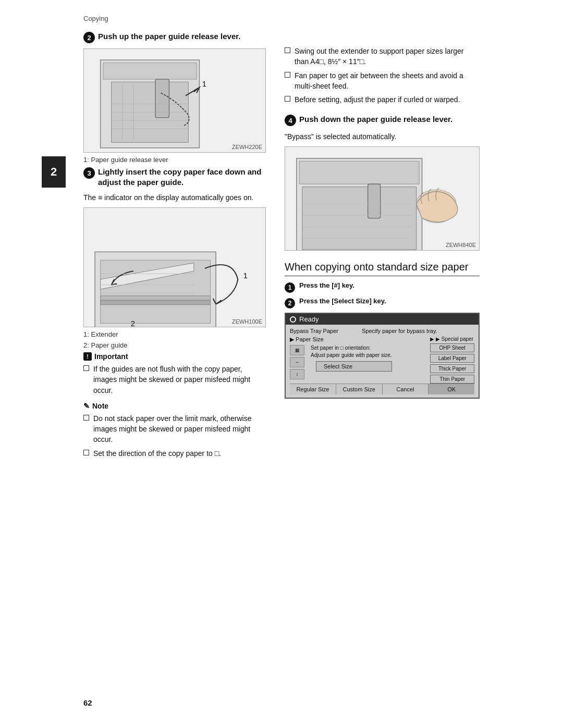  What do you see at coordinates (100, 406) in the screenshot?
I see `note-heading-text: Note` at bounding box center [100, 406].